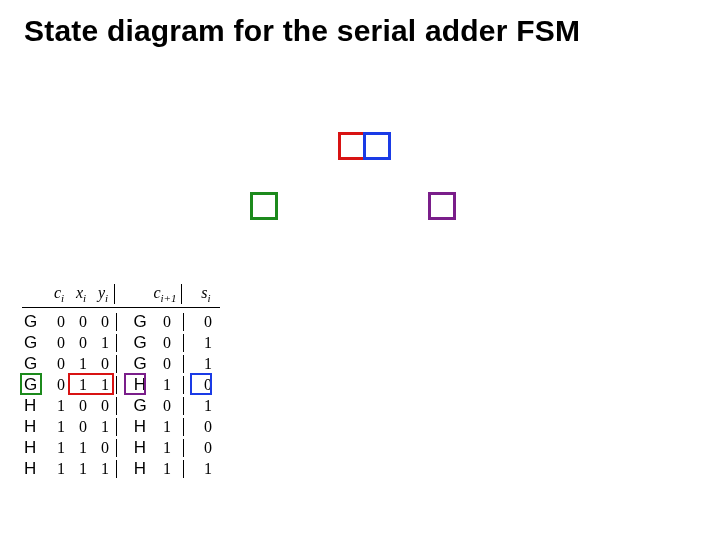 This screenshot has height=540, width=720. Describe the element at coordinates (104, 294) in the screenshot. I see `header-yi: yi` at that location.